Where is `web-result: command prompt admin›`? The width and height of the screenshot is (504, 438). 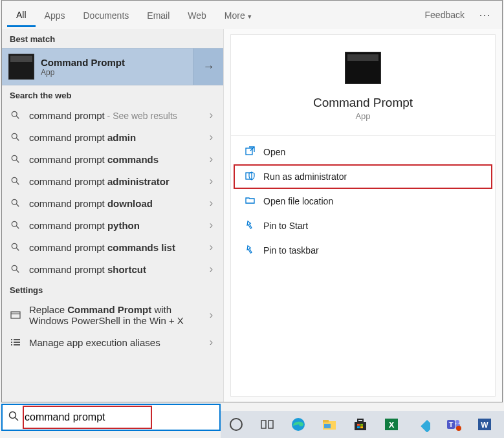
web-result: command prompt admin› is located at coordinates (113, 137).